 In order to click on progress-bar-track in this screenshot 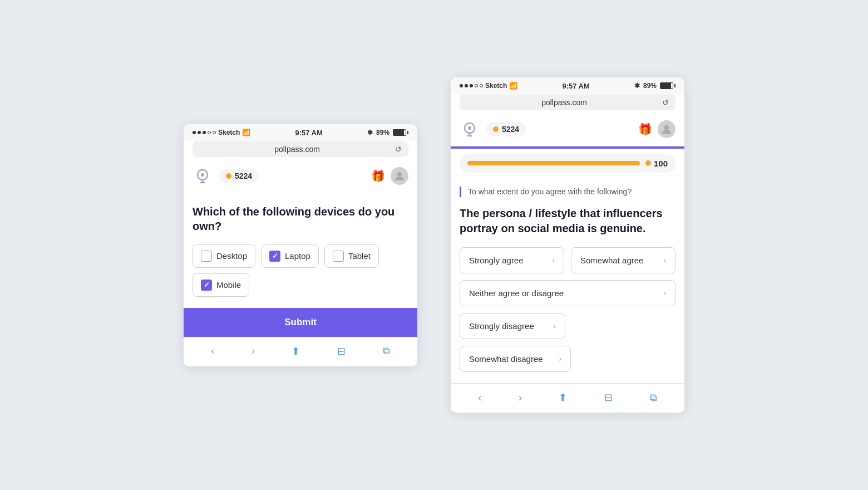, I will do `click(554, 163)`.